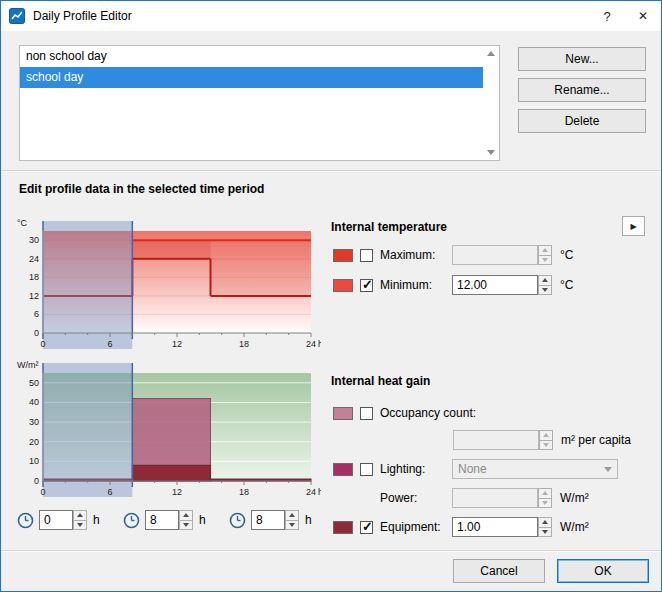 The image size is (662, 592). What do you see at coordinates (566, 255) in the screenshot?
I see `maximum-unit: °C` at bounding box center [566, 255].